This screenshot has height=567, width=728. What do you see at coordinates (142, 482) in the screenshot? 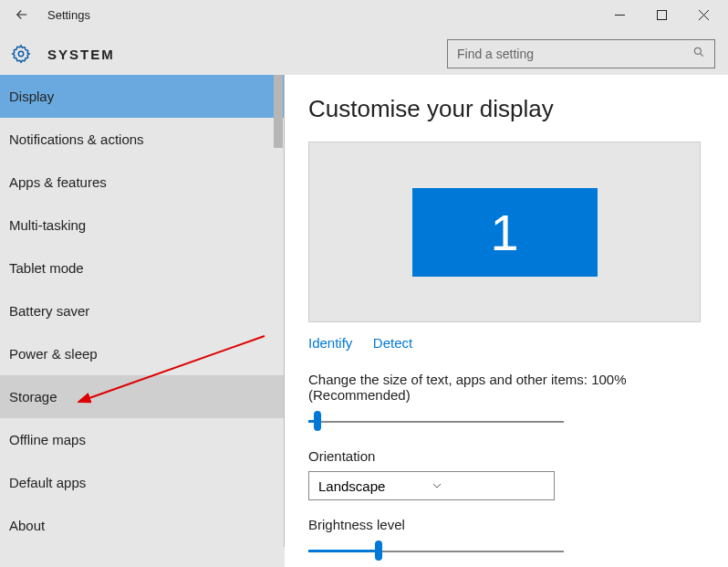
I see `sidebar-item-default-apps: Default apps` at bounding box center [142, 482].